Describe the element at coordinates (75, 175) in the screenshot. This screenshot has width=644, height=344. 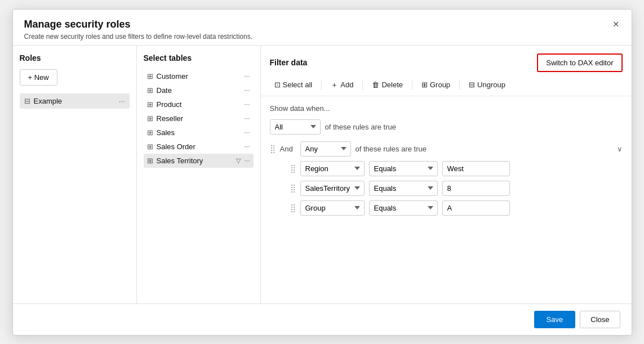
I see `roles-panel: Roles + New Example ···` at that location.